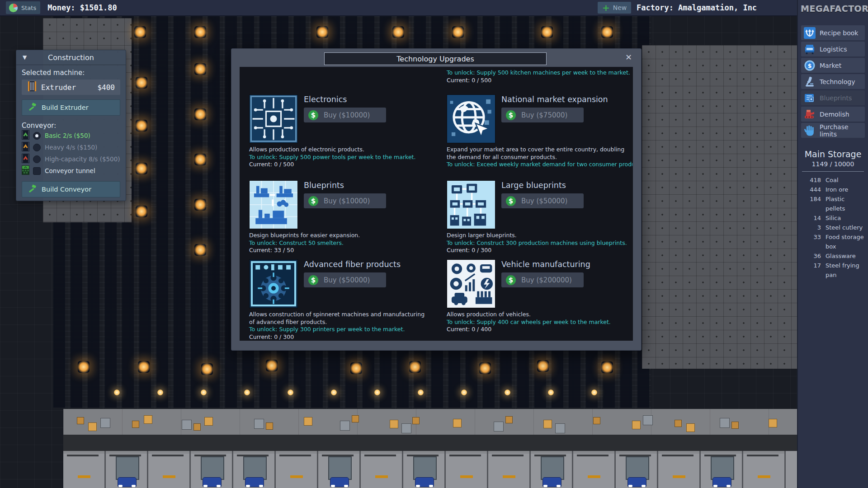 This screenshot has height=488, width=868. Describe the element at coordinates (345, 201) in the screenshot. I see `buy-button-blueprints: $ Buy ($10000)` at that location.